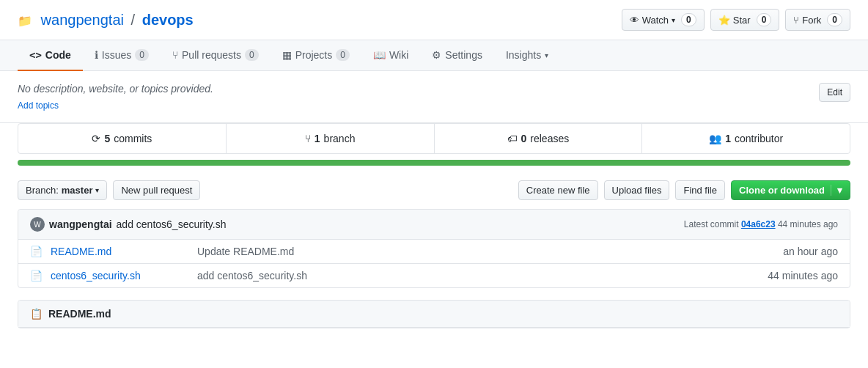 The width and height of the screenshot is (868, 368). Describe the element at coordinates (527, 56) in the screenshot. I see `tab-insights: Insights ▾` at that location.